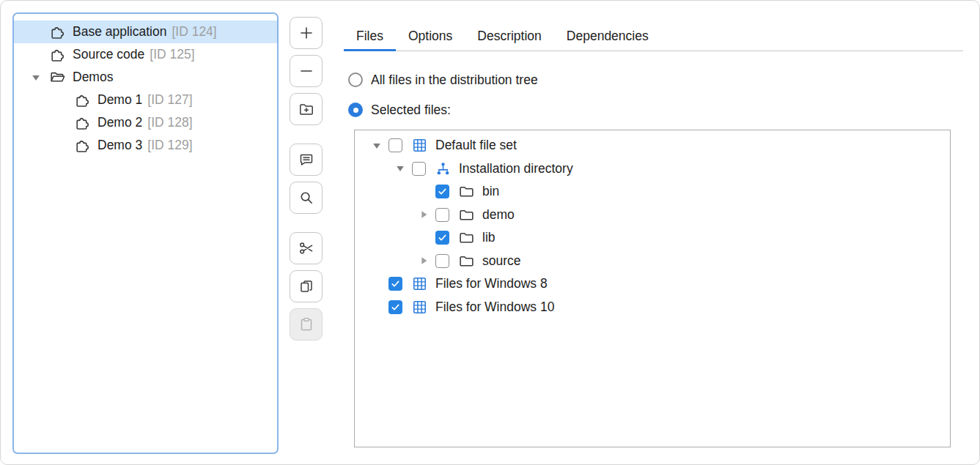 Image resolution: width=980 pixels, height=465 pixels. Describe the element at coordinates (476, 145) in the screenshot. I see `file-tree-row-label: Default file set` at that location.